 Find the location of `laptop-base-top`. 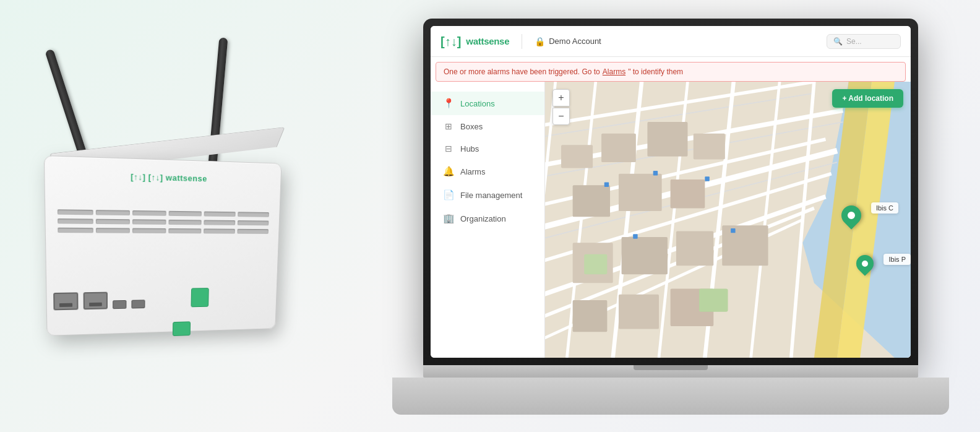

laptop-base-top is located at coordinates (671, 371).